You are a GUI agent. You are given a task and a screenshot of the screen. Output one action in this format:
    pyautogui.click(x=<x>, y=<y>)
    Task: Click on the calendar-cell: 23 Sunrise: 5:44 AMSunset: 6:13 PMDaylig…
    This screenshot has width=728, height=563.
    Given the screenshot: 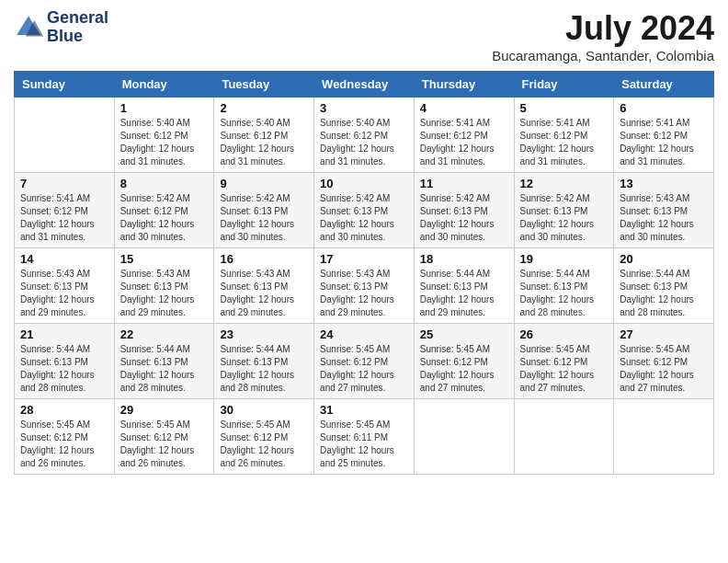 What is the action you would take?
    pyautogui.click(x=265, y=362)
    